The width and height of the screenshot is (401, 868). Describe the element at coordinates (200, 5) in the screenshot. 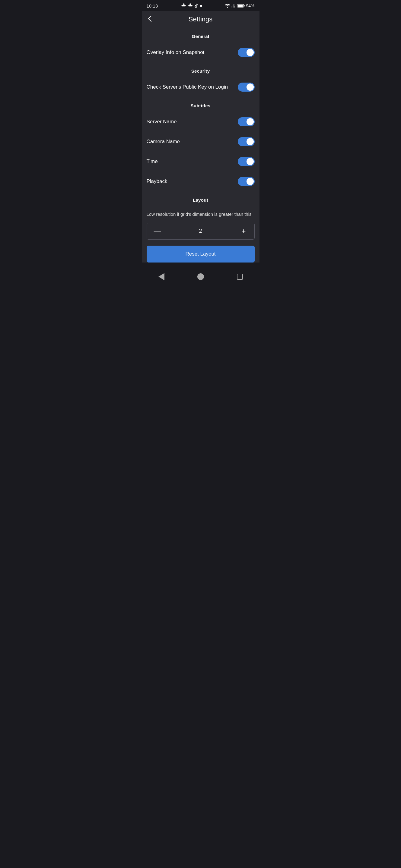

I see `status-bar: 10:13 94%` at that location.